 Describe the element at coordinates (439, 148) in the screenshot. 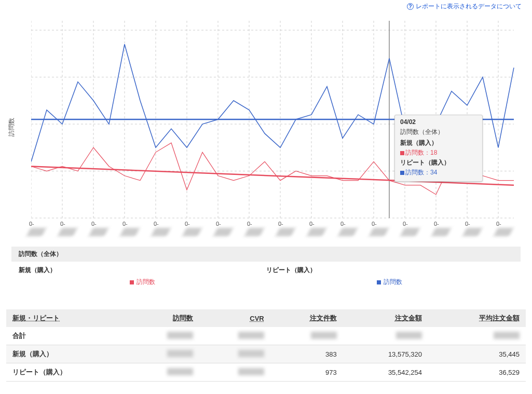

I see `chart-tooltip: 04/02訪問数（全体）新規（購入）訪問数：18リピート（購入）訪問数：34` at that location.